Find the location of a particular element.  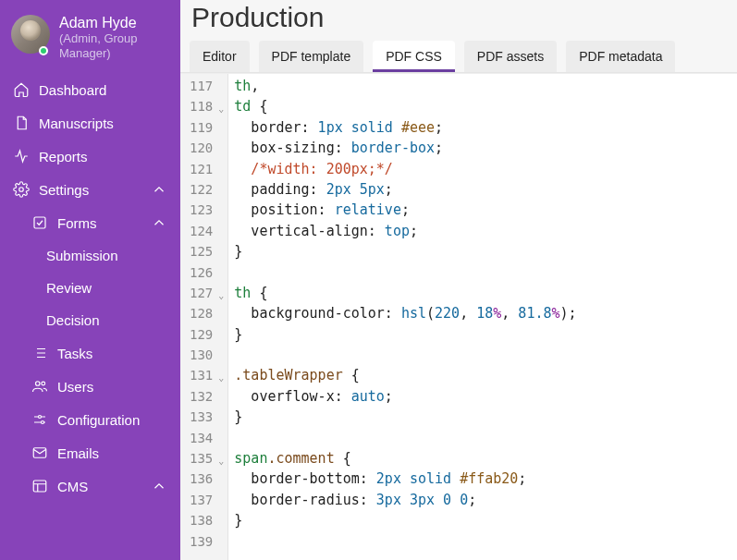

nav-review: Review is located at coordinates (91, 288).